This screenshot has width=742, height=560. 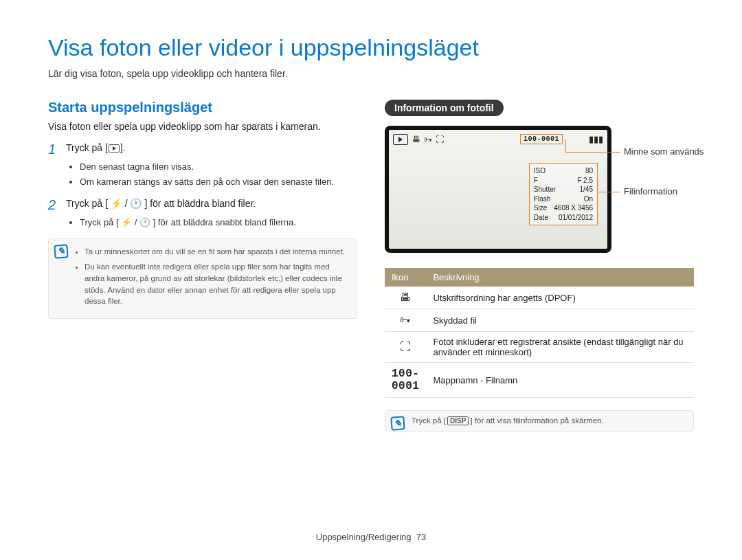 What do you see at coordinates (57, 149) in the screenshot?
I see `step-number: 1` at bounding box center [57, 149].